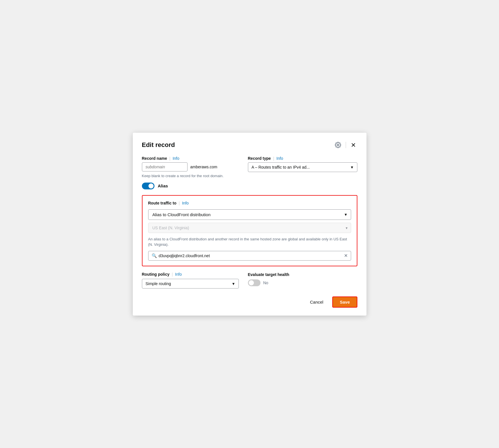 This screenshot has height=448, width=499. I want to click on cloudfront-input, so click(250, 256).